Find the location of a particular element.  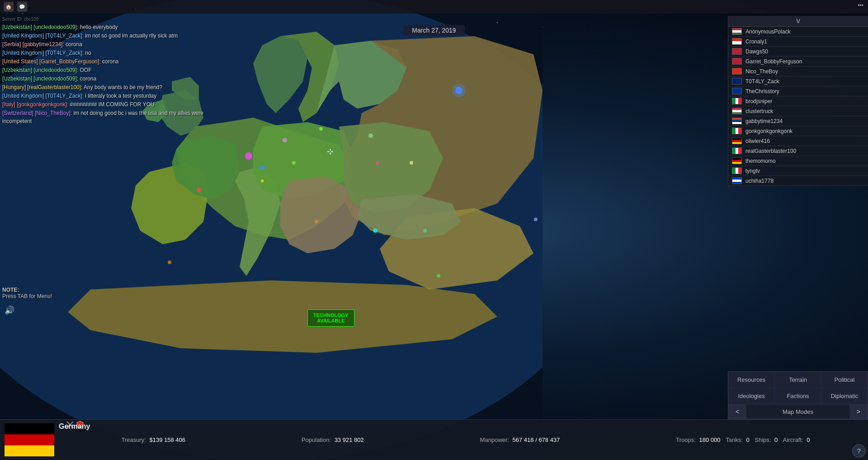

treasury-value: $139 158 406 is located at coordinates (168, 440).